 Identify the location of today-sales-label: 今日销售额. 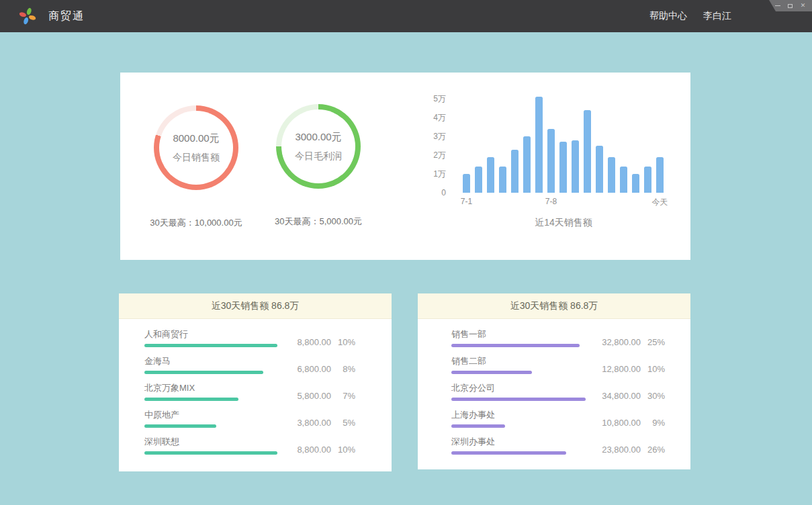
(196, 158).